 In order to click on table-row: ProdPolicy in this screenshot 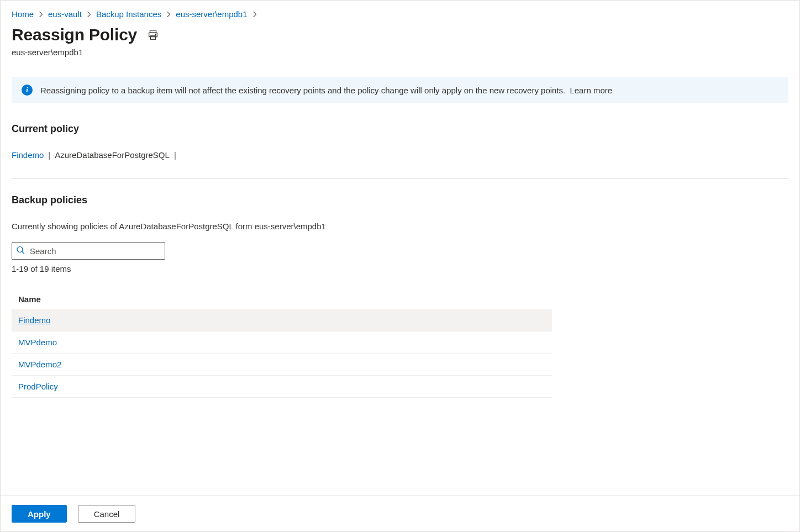, I will do `click(282, 387)`.